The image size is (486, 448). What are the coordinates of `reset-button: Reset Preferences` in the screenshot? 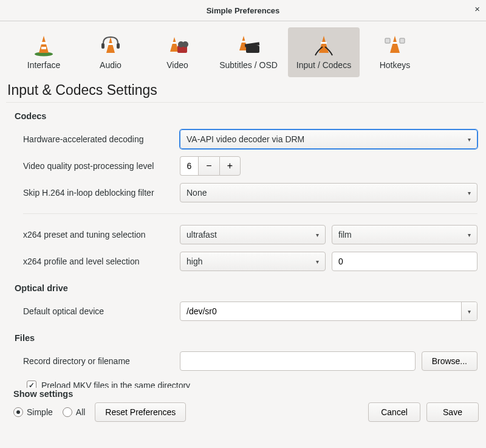 It's located at (140, 412).